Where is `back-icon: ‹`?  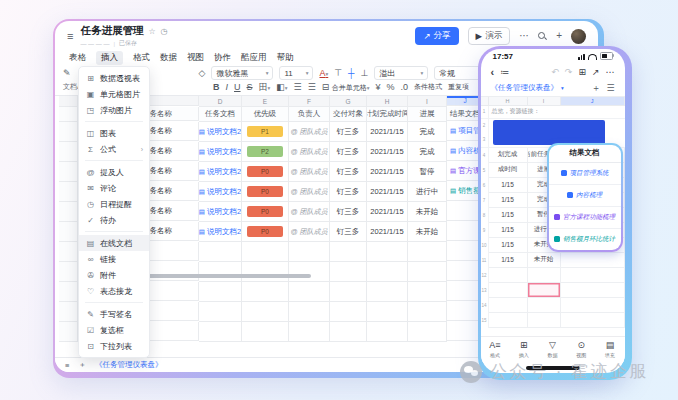
back-icon: ‹ is located at coordinates (493, 72).